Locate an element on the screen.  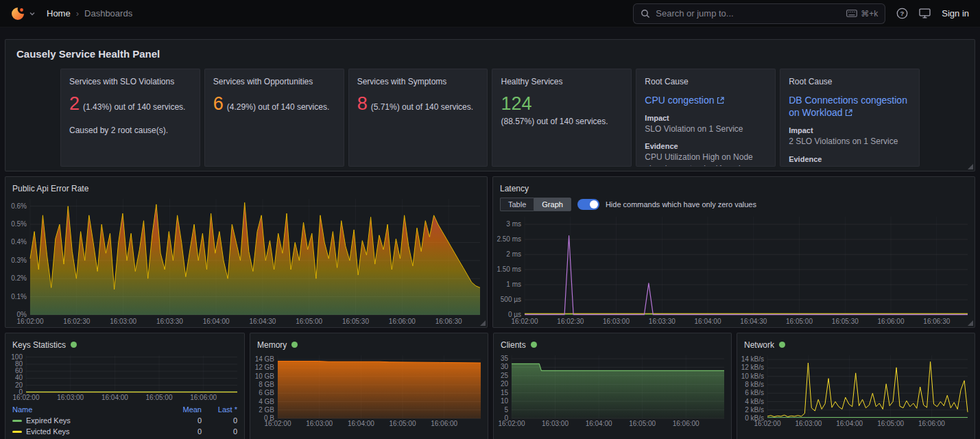
svg-text: 2 kB/s is located at coordinates (754, 410).